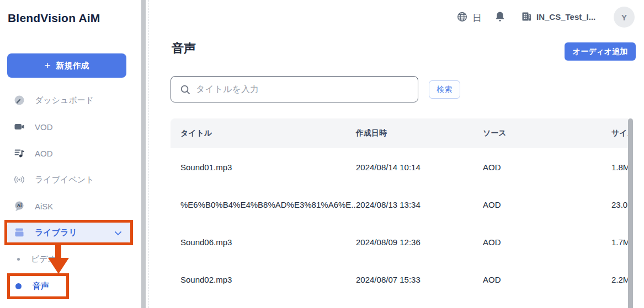 The height and width of the screenshot is (308, 644). Describe the element at coordinates (118, 233) in the screenshot. I see `chevron-down-icon` at that location.